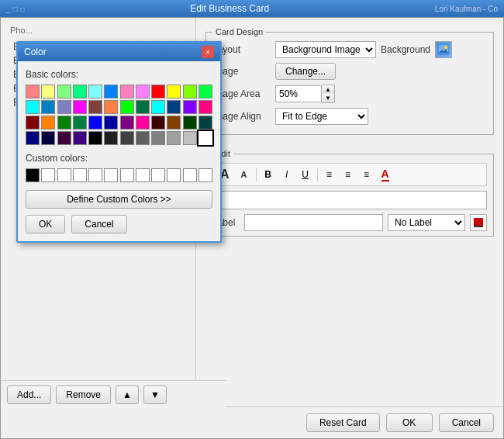 The image size is (504, 439). Describe the element at coordinates (119, 199) in the screenshot. I see `define-custom-colors-button: Define Custom Colors >>` at that location.